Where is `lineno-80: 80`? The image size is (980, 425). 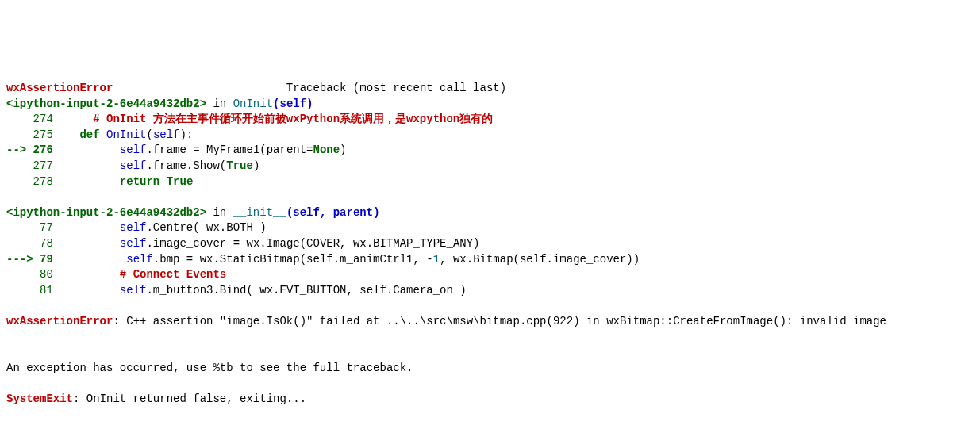 lineno-80: 80 is located at coordinates (33, 274).